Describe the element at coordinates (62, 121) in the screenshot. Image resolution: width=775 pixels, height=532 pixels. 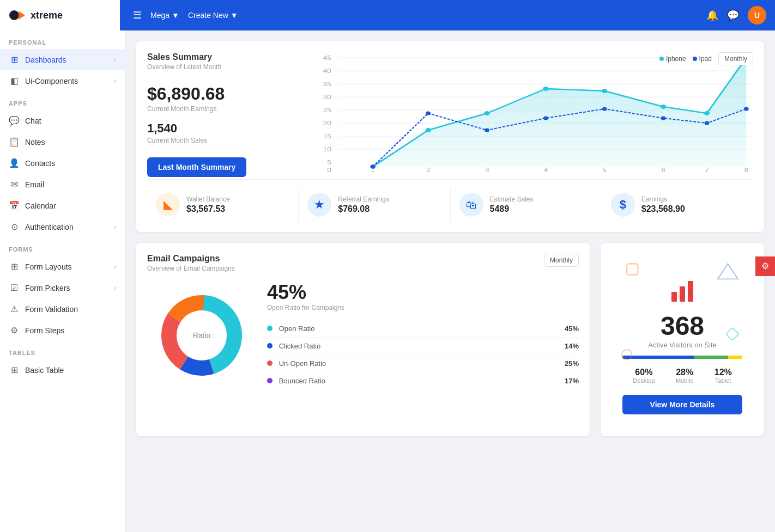
I see `sidebar-item-chat: 💬 Chat` at that location.